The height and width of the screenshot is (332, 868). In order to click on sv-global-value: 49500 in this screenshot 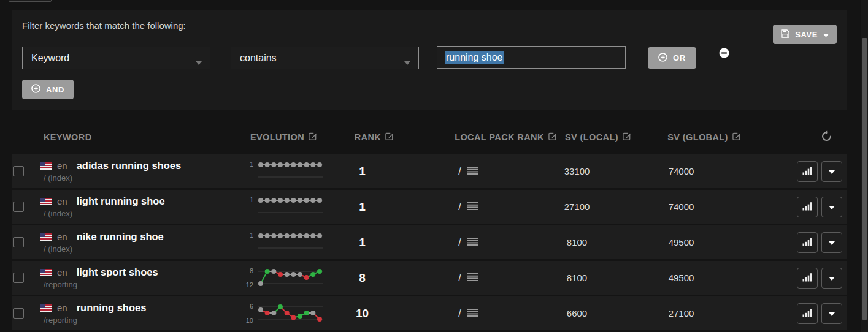, I will do `click(681, 243)`.